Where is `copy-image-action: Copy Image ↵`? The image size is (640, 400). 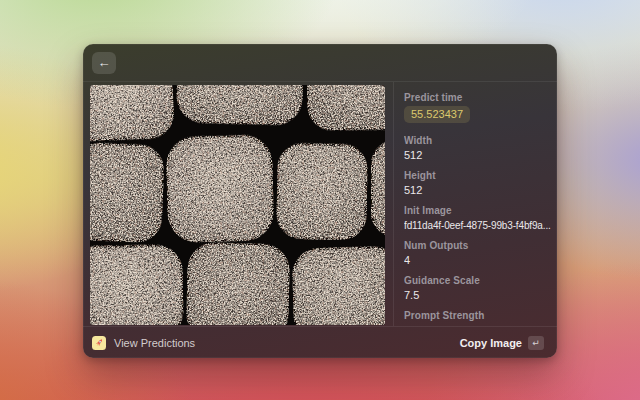 copy-image-action: Copy Image ↵ is located at coordinates (502, 343).